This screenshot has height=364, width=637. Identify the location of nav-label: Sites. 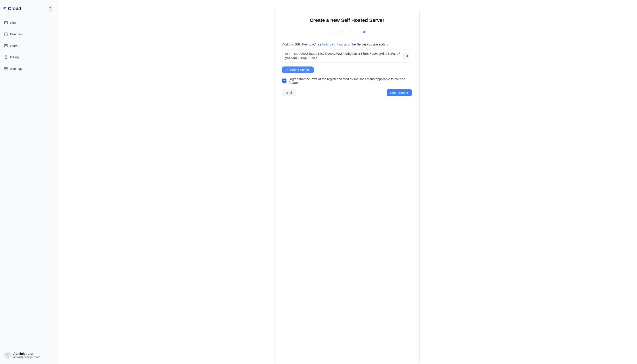
(14, 23).